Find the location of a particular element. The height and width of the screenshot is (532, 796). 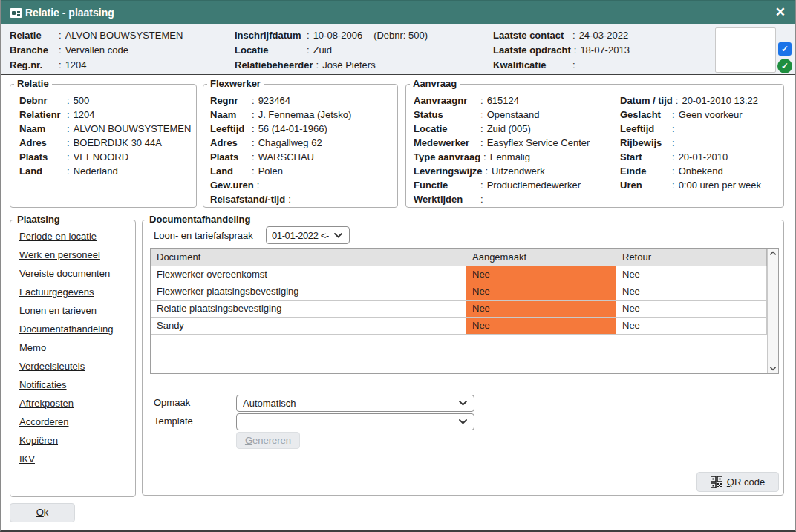

sidebar-link-werk-en-personeel: Werk en personeel is located at coordinates (66, 255).